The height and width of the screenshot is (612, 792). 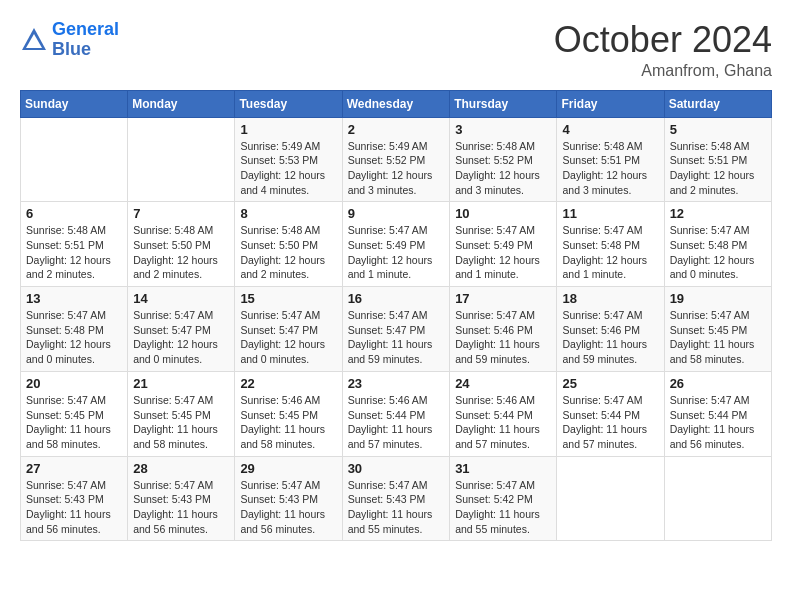 What do you see at coordinates (610, 244) in the screenshot?
I see `calendar-cell: 11Sunrise: 5:47 AM Sunset: 5:48 PM Dayli…` at bounding box center [610, 244].